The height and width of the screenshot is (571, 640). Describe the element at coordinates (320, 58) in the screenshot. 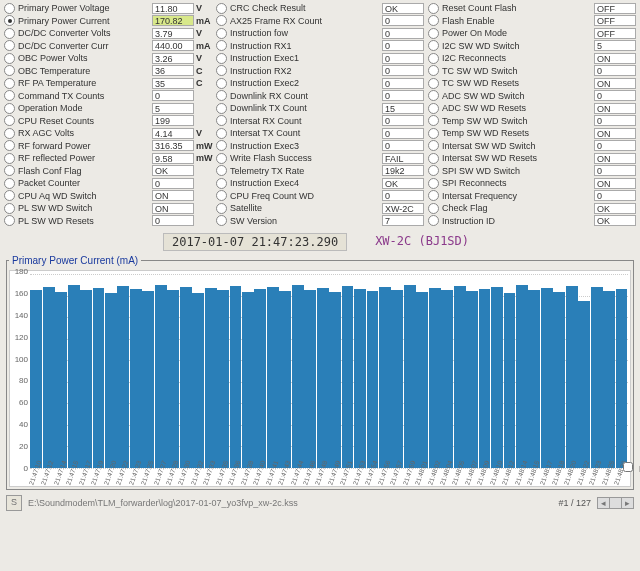

I see `telemetry-row: Instruction Exec10` at that location.